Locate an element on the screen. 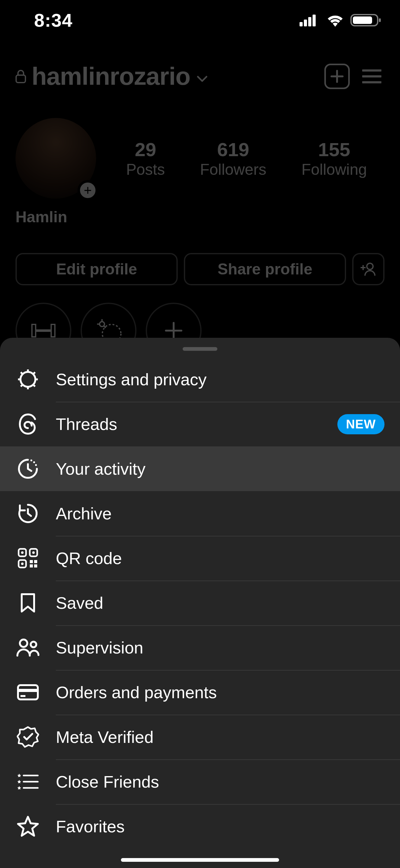 This screenshot has width=400, height=868. followers-stat: 619 Followers is located at coordinates (233, 158).